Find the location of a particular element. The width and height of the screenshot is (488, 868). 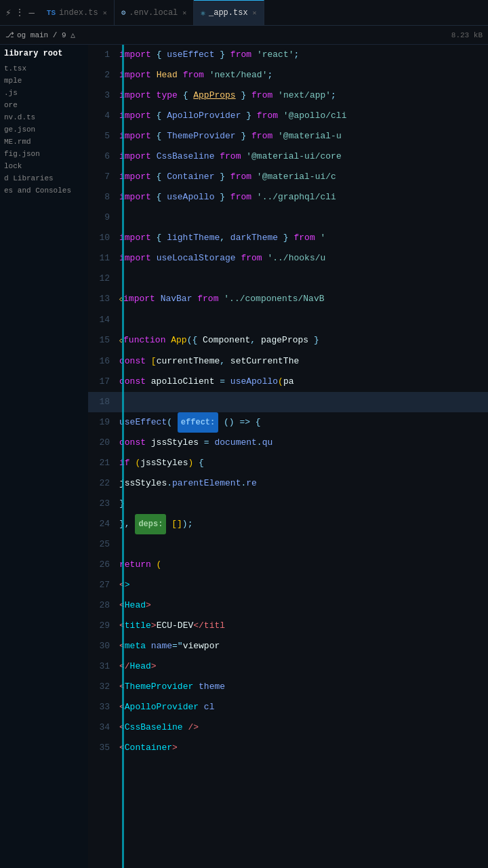

tab-app-tsx: ⚛ _app.tsx ✕ is located at coordinates (229, 13).